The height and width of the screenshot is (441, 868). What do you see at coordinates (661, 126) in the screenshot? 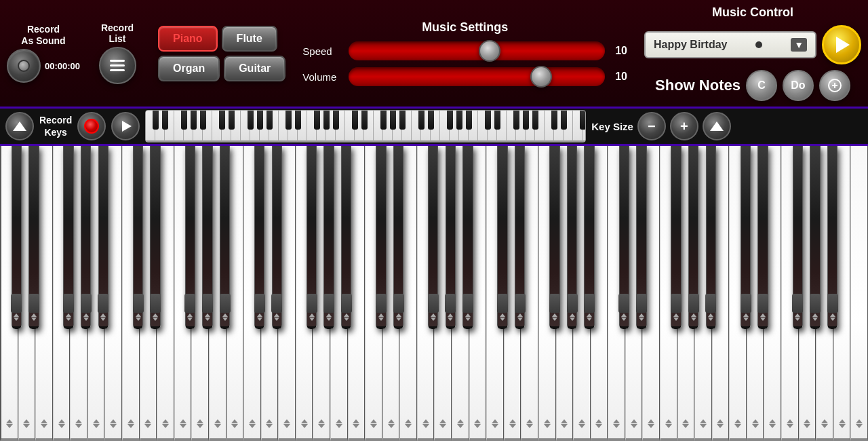
I see `key-size-section: Key Size − +` at bounding box center [661, 126].